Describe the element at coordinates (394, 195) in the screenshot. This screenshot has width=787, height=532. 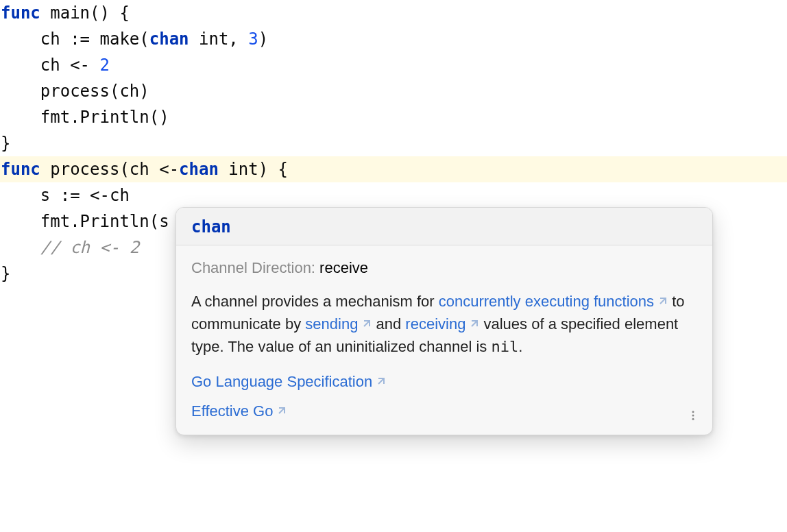
I see `code-line: s := <-ch` at that location.